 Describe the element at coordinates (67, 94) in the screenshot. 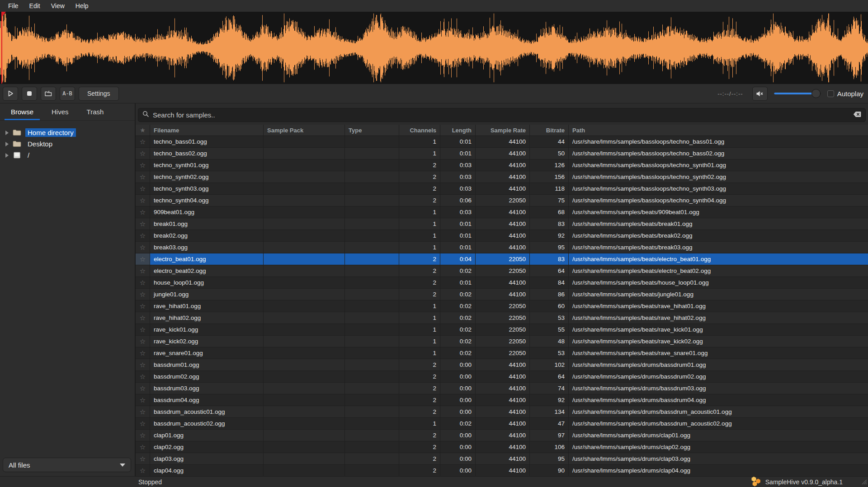

I see `ab-loop-button: A-B` at that location.